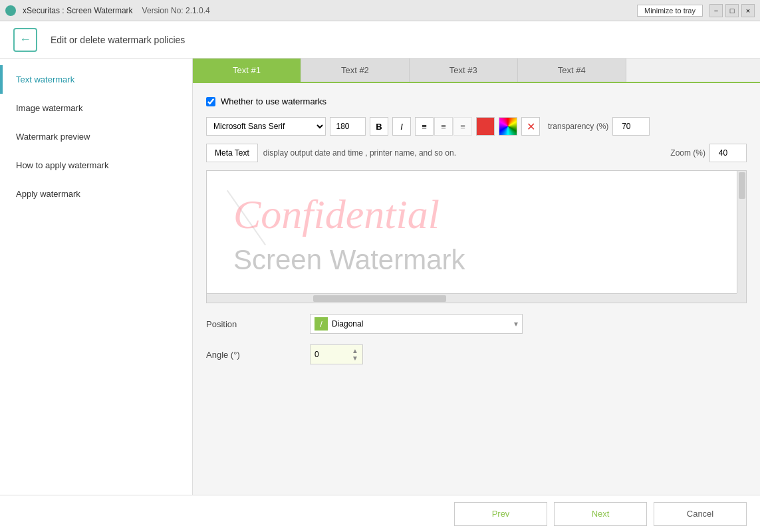 The width and height of the screenshot is (760, 532). Describe the element at coordinates (476, 324) in the screenshot. I see `position-row: Position / Diagonal ▾` at that location.